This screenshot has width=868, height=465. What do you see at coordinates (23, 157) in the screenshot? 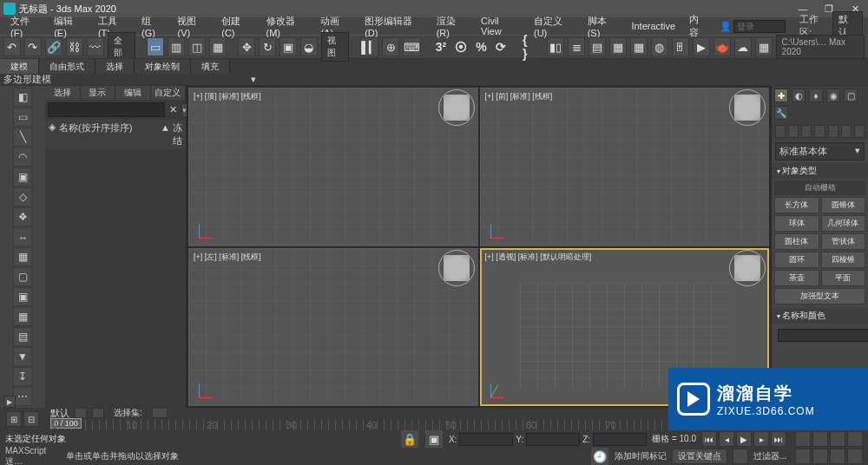
I see `scenetool-light: ◠` at bounding box center [23, 157].